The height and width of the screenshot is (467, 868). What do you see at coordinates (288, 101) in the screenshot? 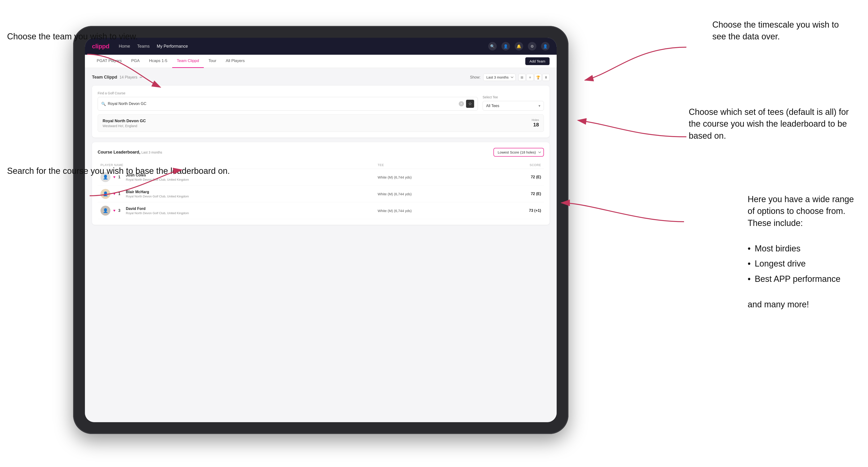
I see `course-search-group: Find a Golf Course 🔍 ✕ ☆` at bounding box center [288, 101].